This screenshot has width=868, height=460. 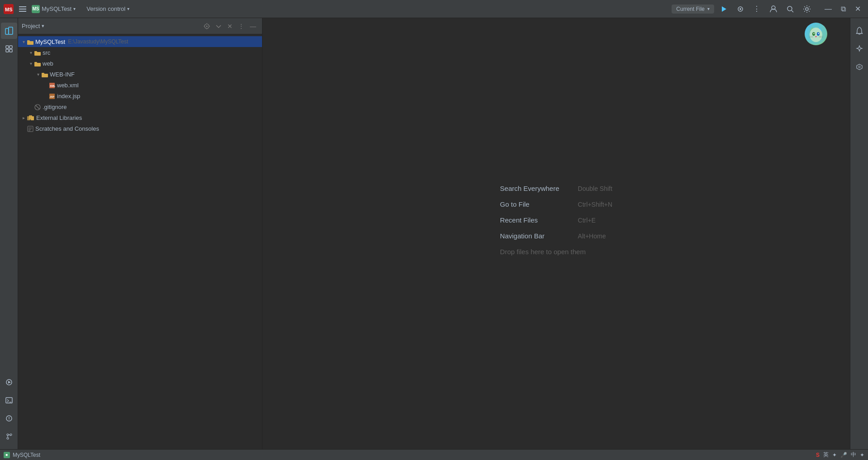 What do you see at coordinates (9, 9) in the screenshot?
I see `svg-text: MS` at bounding box center [9, 9].